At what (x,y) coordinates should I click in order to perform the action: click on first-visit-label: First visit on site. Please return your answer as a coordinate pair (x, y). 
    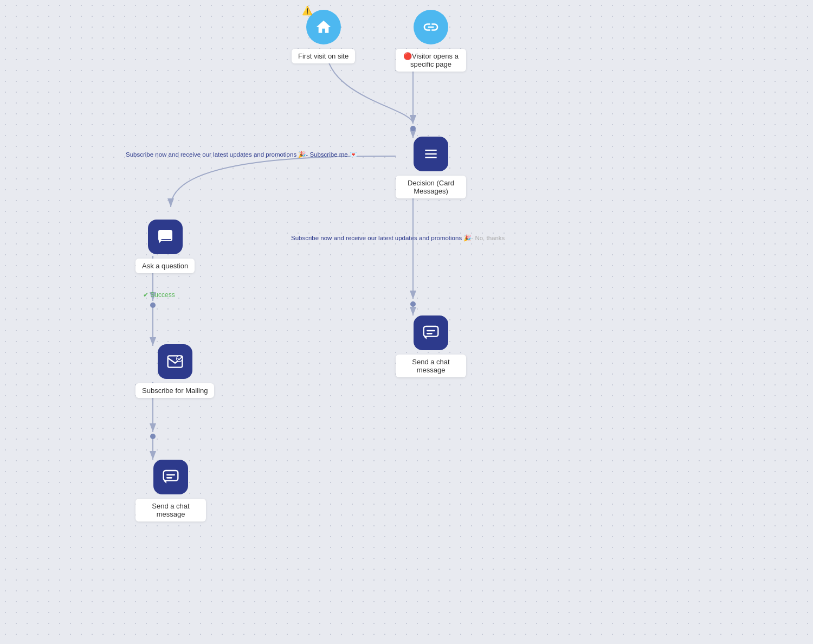
    Looking at the image, I should click on (323, 56).